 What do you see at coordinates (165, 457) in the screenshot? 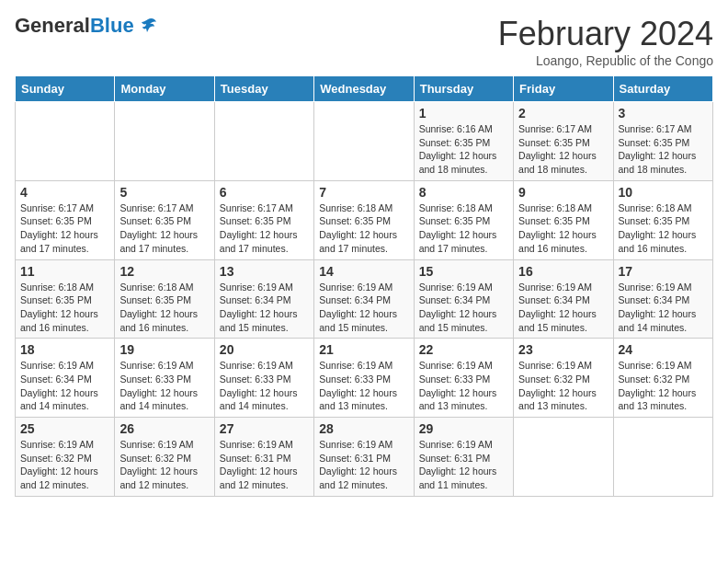
I see `calendar-cell: 26Sunrise: 6:19 AMSunset: 6:32 PMDayligh…` at bounding box center [165, 457].